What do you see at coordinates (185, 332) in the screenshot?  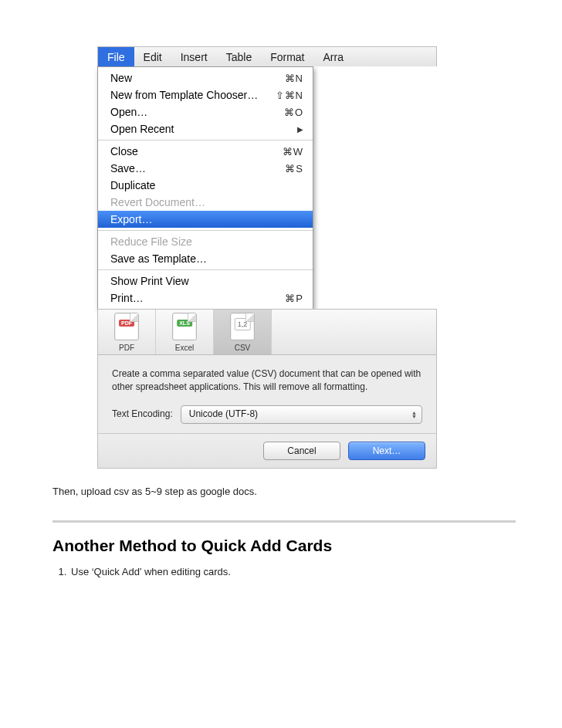 I see `export-tab-excel: XLS Excel` at bounding box center [185, 332].